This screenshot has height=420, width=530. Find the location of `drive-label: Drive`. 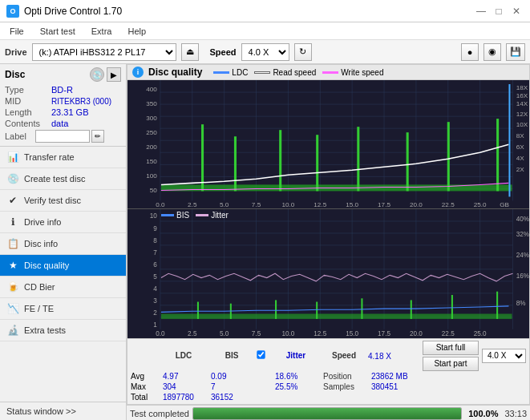

drive-label: Drive is located at coordinates (16, 52).